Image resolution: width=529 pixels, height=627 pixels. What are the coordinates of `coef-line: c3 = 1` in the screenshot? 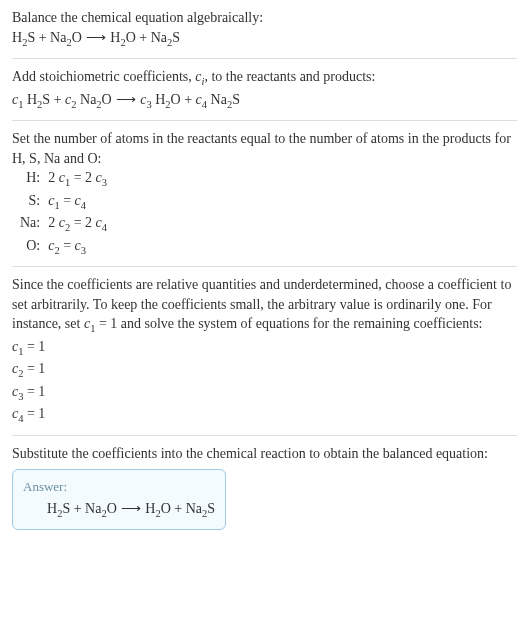 It's located at (264, 393).